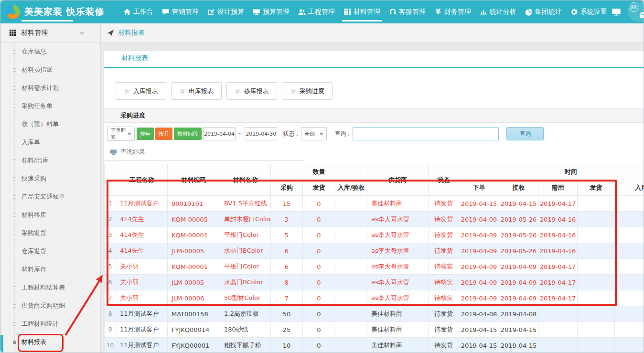 This screenshot has width=644, height=353. I want to click on sidebar-item-1: 仓库信息, so click(51, 52).